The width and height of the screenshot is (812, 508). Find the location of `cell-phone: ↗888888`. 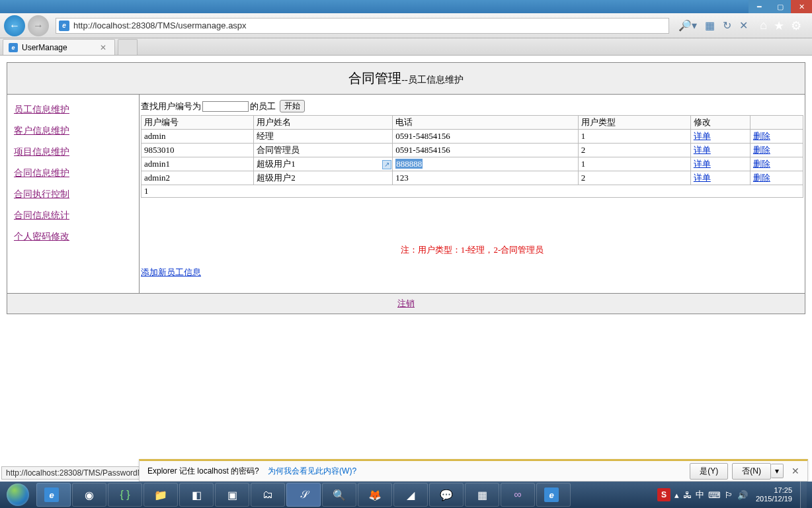

cell-phone: ↗888888 is located at coordinates (485, 164).